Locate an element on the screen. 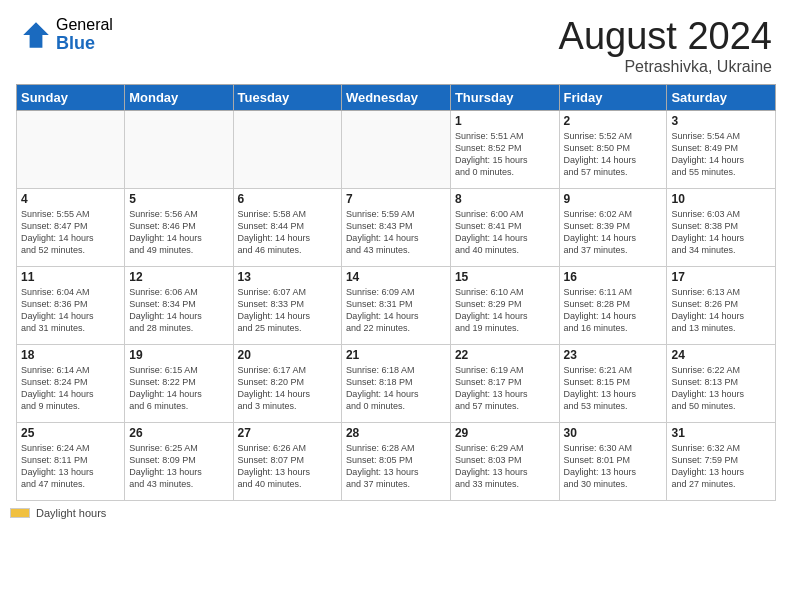 This screenshot has width=792, height=612. day-info: Sunrise: 5:54 AM Sunset: 8:49 PM Dayligh… is located at coordinates (721, 154).